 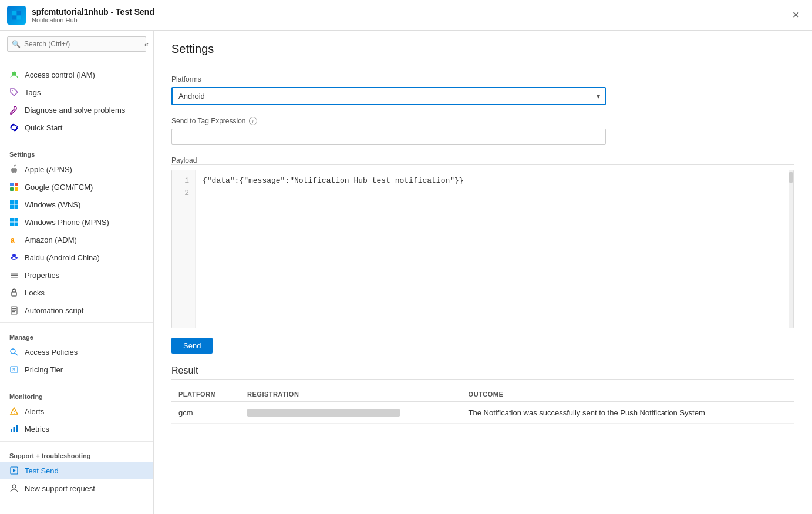 What do you see at coordinates (76, 92) in the screenshot?
I see `sidebar-item-tags: Tags` at bounding box center [76, 92].